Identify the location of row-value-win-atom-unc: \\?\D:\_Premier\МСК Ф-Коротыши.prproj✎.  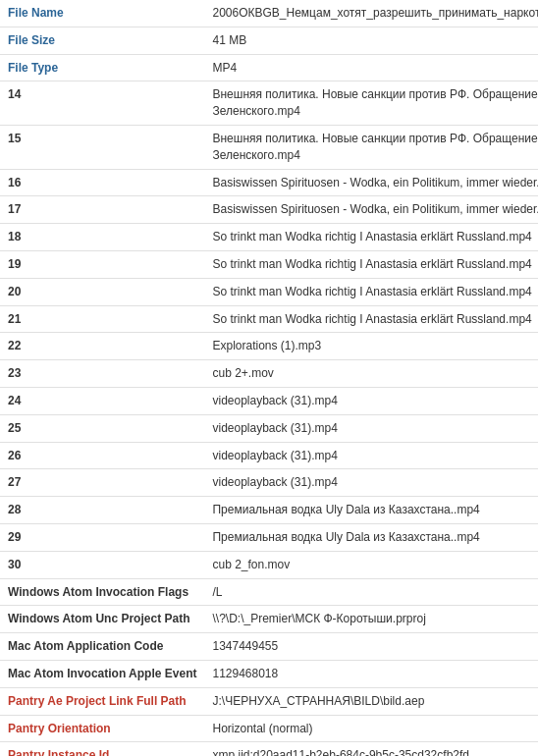
(371, 620).